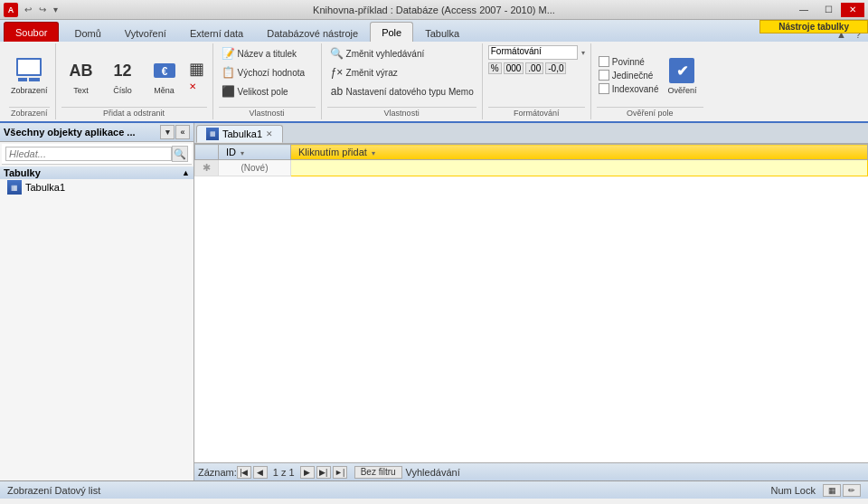 Image resolution: width=868 pixels, height=504 pixels. Describe the element at coordinates (636, 89) in the screenshot. I see `indexed-label: Indexované` at that location.